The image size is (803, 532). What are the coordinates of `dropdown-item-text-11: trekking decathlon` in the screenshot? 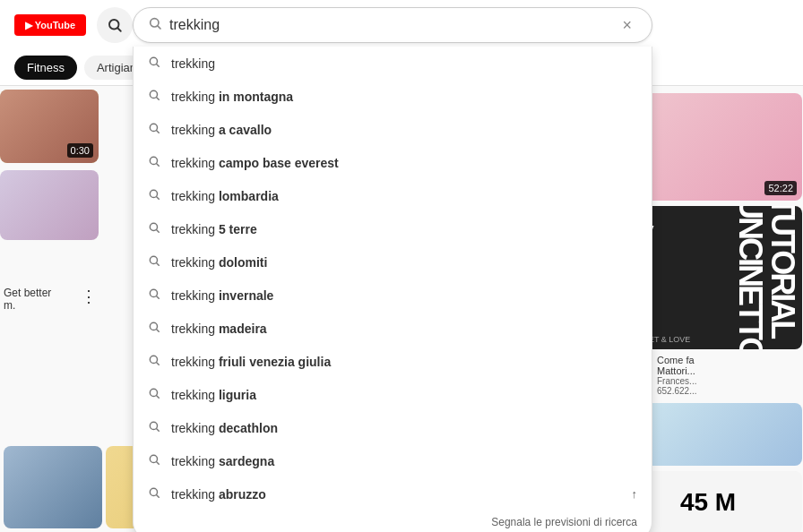 It's located at (224, 428).